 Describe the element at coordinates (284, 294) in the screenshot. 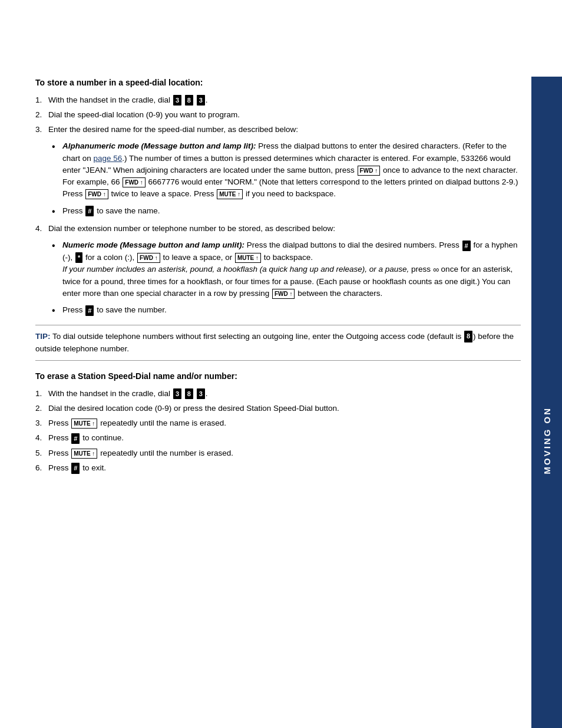

I see `fwd-key-5: FWD ↑` at that location.